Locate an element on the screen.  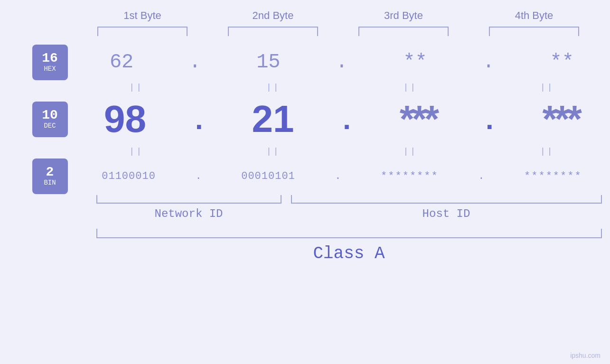
dec-val-3: *** is located at coordinates (418, 119).